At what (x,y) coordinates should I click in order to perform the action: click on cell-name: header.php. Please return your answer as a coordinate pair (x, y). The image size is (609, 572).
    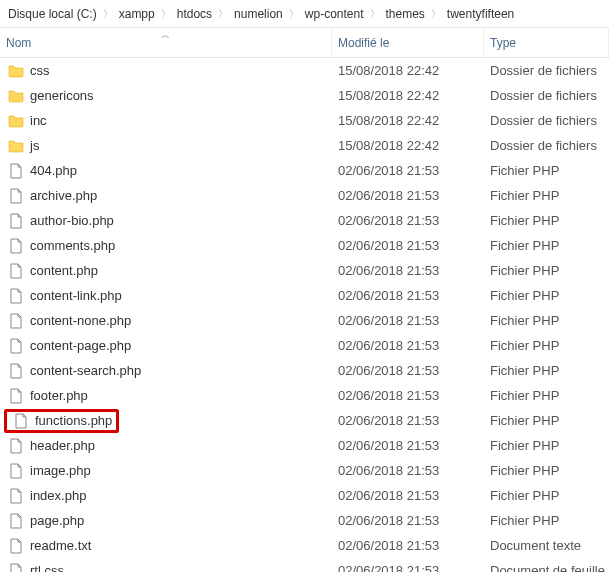
    Looking at the image, I should click on (166, 446).